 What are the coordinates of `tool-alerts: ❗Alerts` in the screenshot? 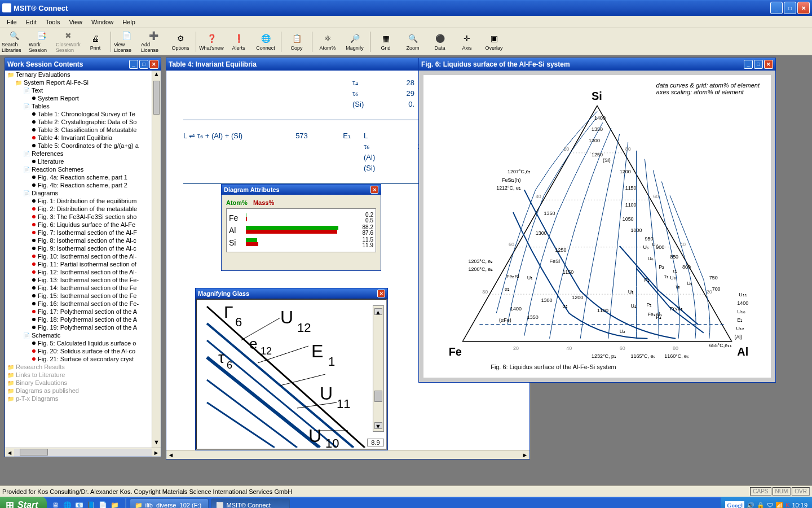 It's located at (239, 42).